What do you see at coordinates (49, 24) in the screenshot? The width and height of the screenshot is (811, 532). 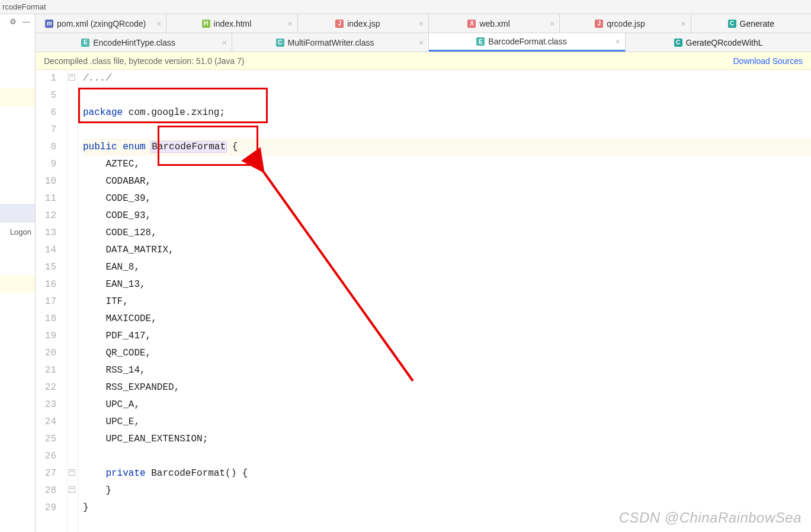 I see `maven-icon: m` at bounding box center [49, 24].